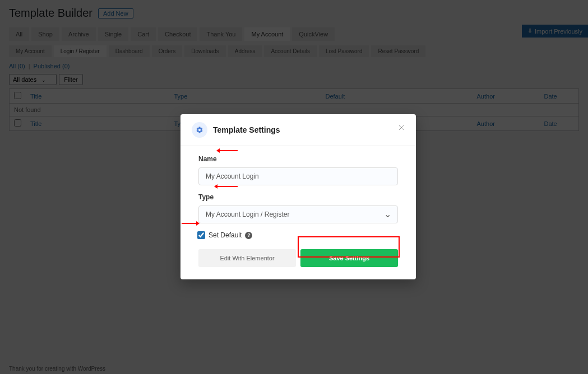 The image size is (588, 374). Describe the element at coordinates (298, 197) in the screenshot. I see `type-label: Type` at that location.